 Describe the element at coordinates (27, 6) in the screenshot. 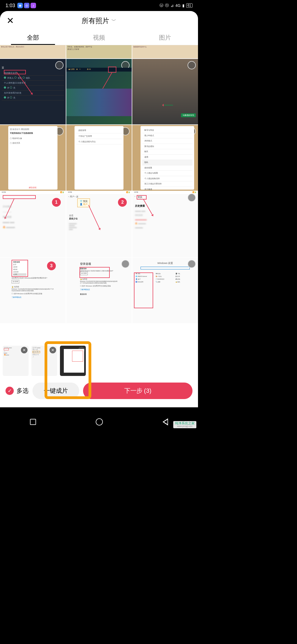

I see `status-app-icon-2: ◎` at that location.